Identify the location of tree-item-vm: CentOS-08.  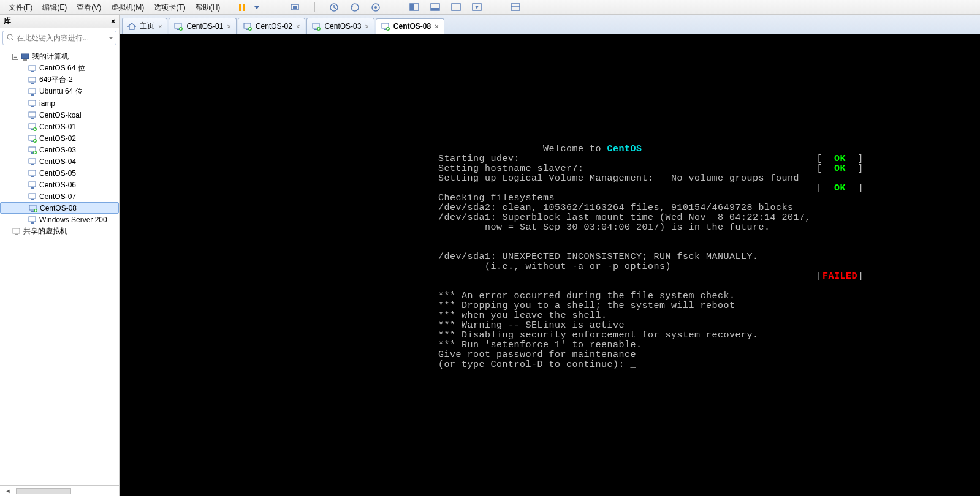
(59, 208).